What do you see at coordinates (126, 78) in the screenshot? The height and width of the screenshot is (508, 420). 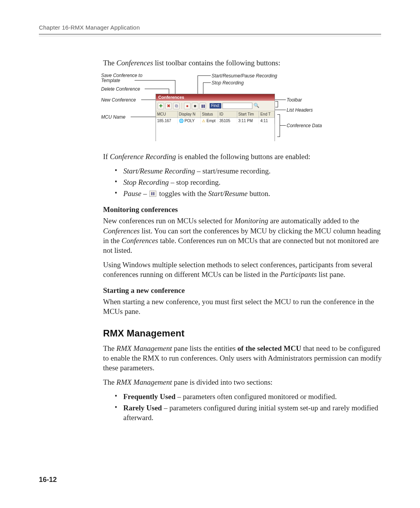 I see `callout-save-template: Save Conference to Template` at bounding box center [126, 78].